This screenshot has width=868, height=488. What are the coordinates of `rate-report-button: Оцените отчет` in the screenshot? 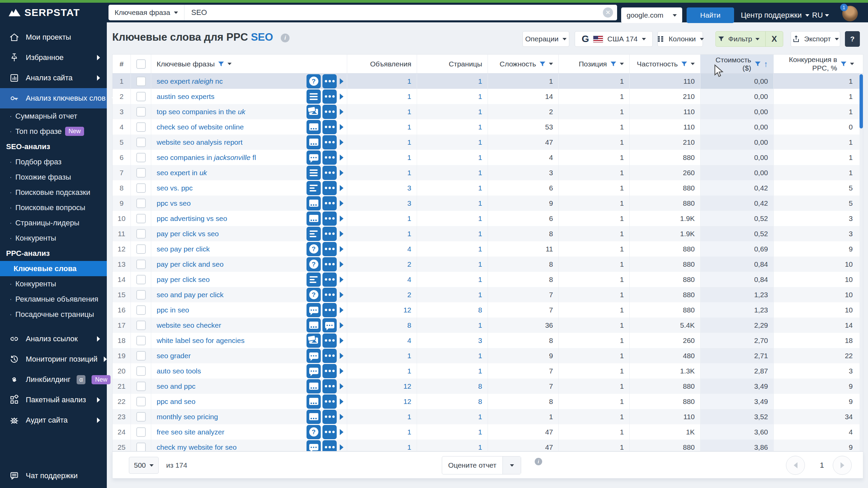 It's located at (481, 465).